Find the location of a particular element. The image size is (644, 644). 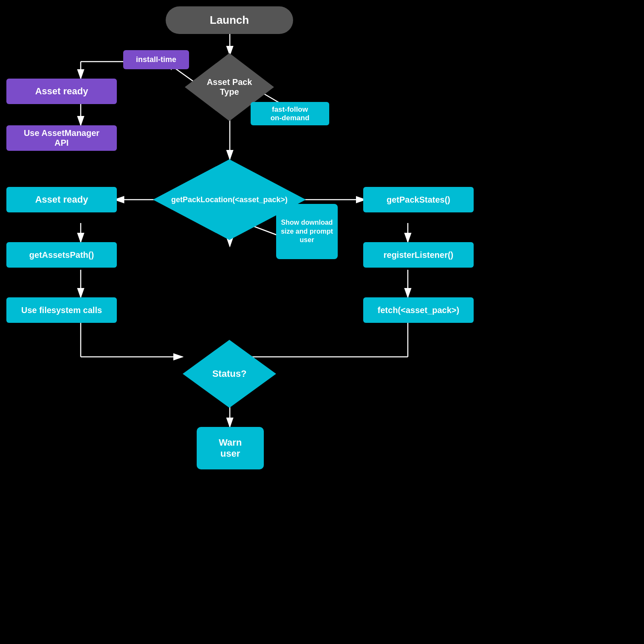

show-download-node: Show download size and prompt user is located at coordinates (307, 232).